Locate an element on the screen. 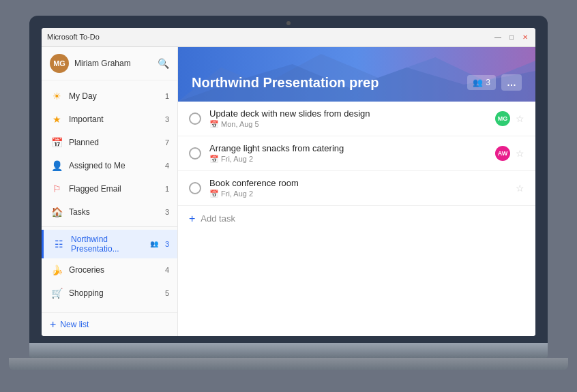 The image size is (577, 392). task-title: Arrange light snacks from catering is located at coordinates (352, 149).